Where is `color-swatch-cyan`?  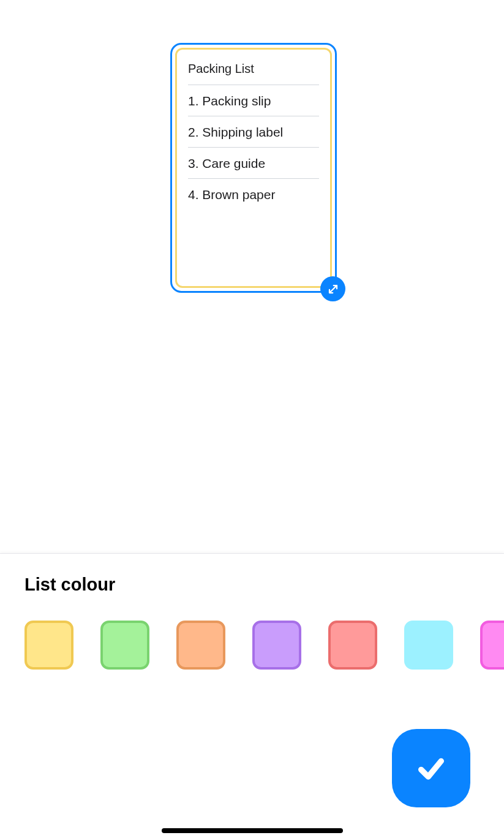 color-swatch-cyan is located at coordinates (429, 645).